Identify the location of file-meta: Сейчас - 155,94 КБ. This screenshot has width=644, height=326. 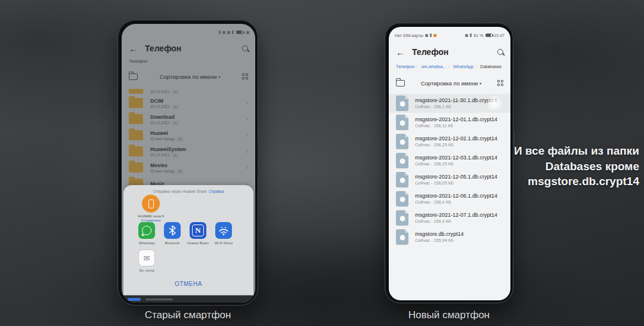
(439, 240).